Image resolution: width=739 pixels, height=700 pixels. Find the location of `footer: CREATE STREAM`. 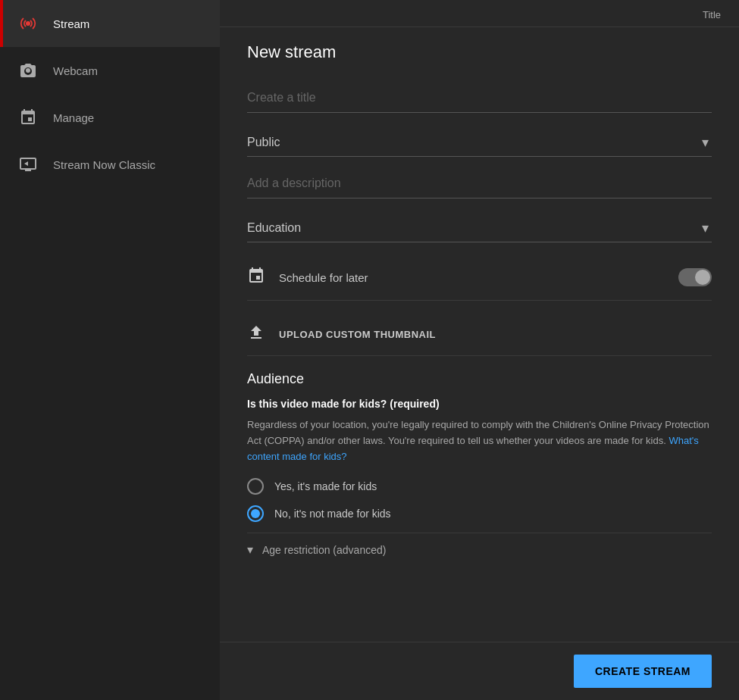

footer: CREATE STREAM is located at coordinates (479, 671).